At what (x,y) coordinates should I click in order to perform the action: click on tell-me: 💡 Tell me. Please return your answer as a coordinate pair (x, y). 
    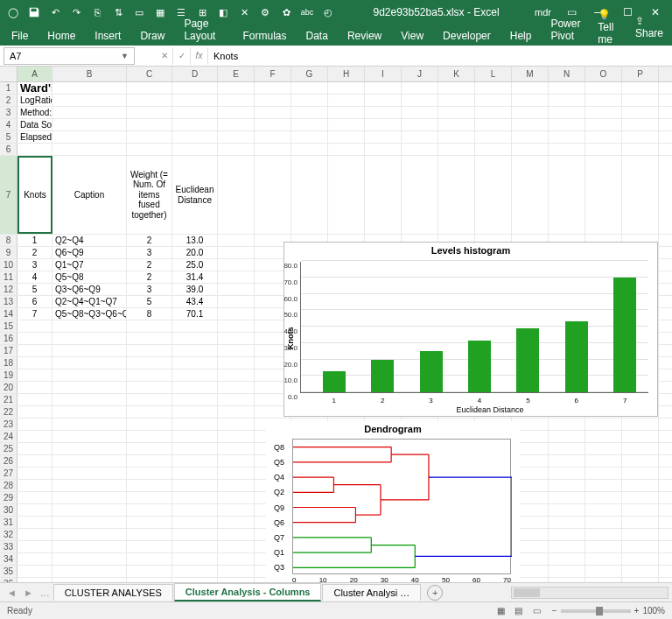
    Looking at the image, I should click on (612, 27).